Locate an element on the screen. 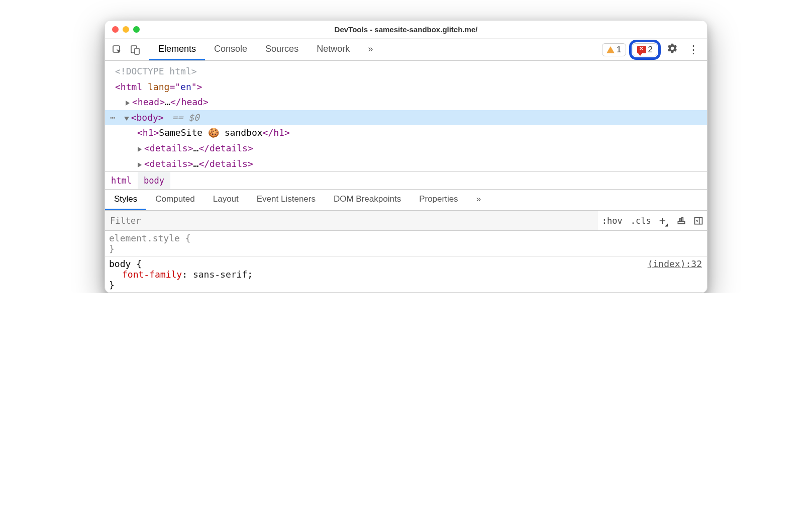 The width and height of the screenshot is (812, 522). warning-icon is located at coordinates (611, 50).